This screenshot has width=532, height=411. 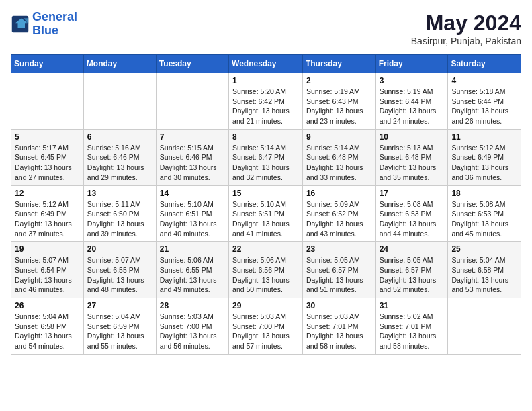 I want to click on calendar-week-4: 19Sunrise: 5:07 AM Sunset: 6:54 PM Dayli…, so click(x=266, y=270).